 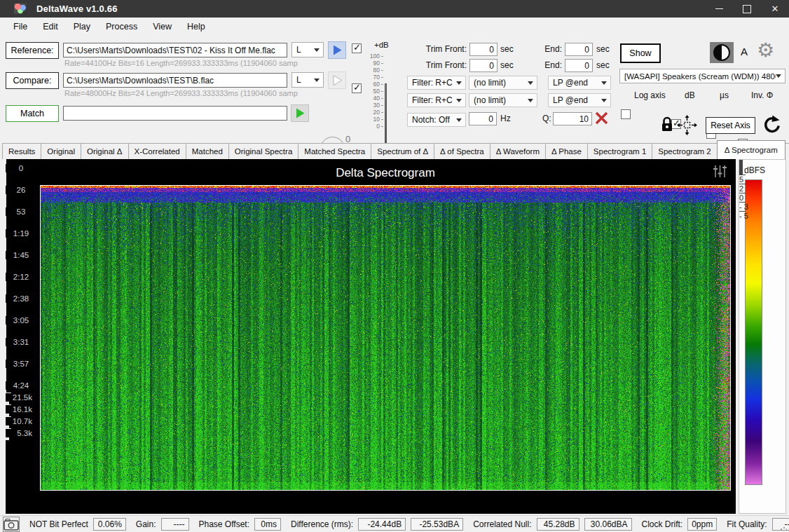 I want to click on notch-q-input, so click(x=572, y=119).